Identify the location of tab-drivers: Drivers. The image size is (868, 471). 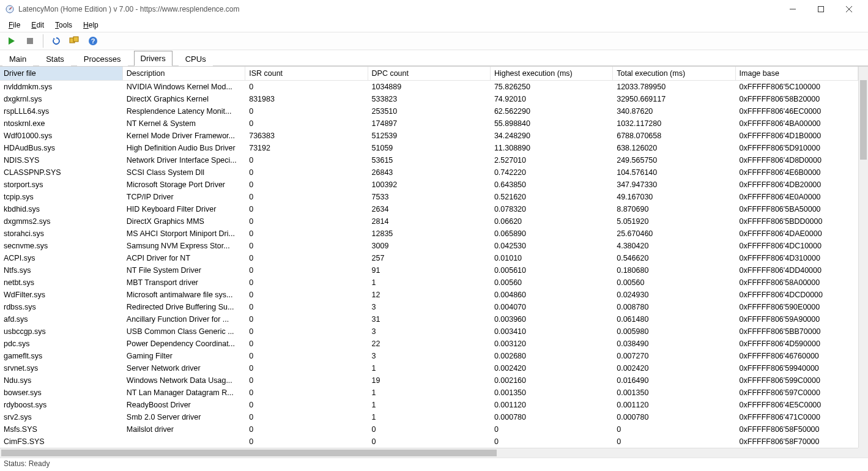
(153, 59).